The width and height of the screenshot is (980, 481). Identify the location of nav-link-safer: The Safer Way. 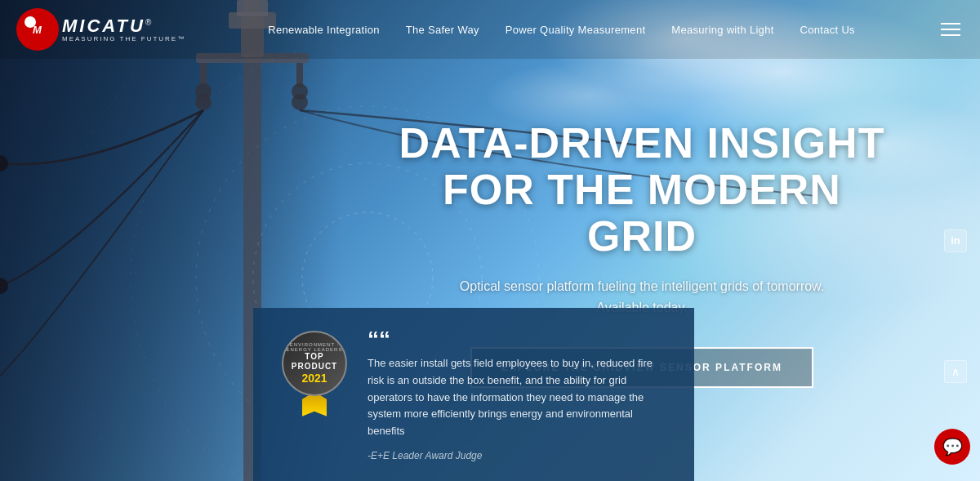
(443, 29).